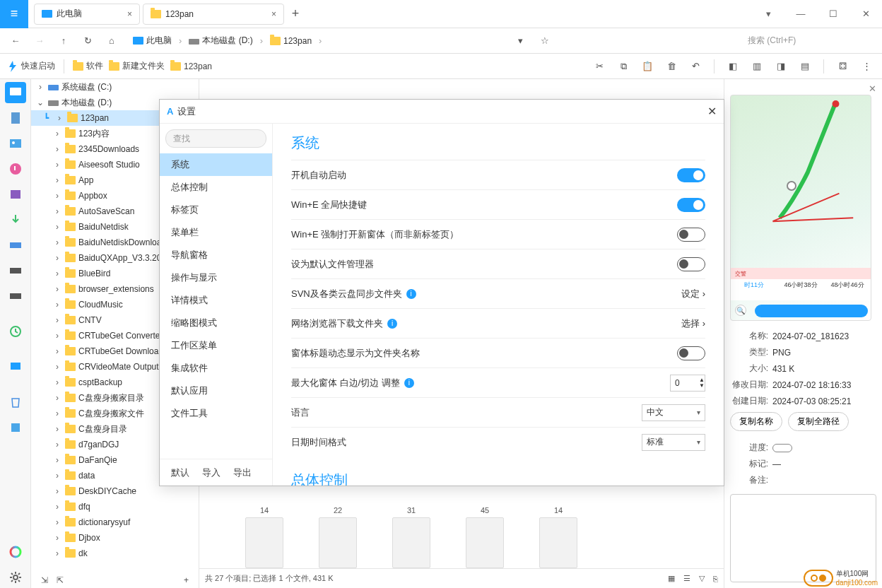  Describe the element at coordinates (216, 233) in the screenshot. I see `settings-nav-item: 菜单栏` at that location.